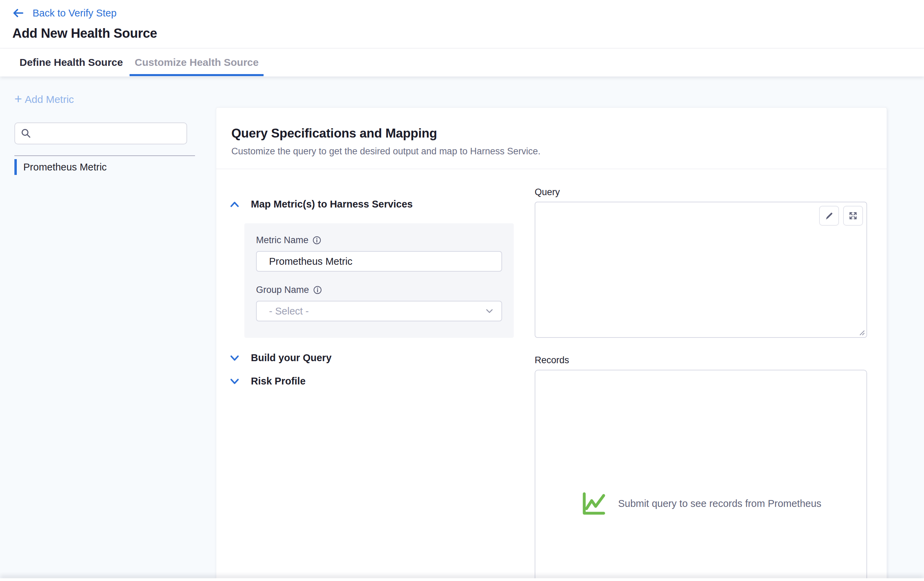  What do you see at coordinates (862, 333) in the screenshot?
I see `resize-handle-icon` at bounding box center [862, 333].